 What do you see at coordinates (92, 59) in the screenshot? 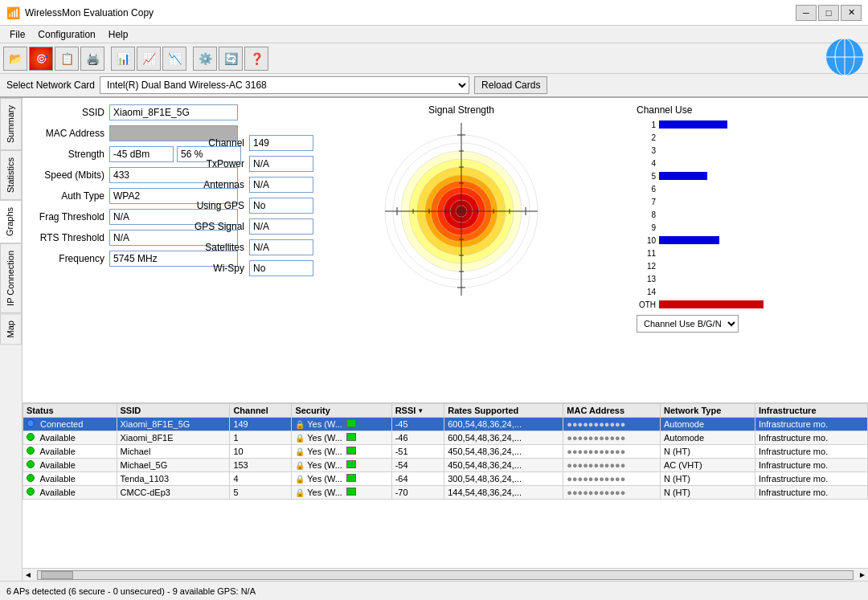
I see `toolbar-print: 🖨️` at bounding box center [92, 59].